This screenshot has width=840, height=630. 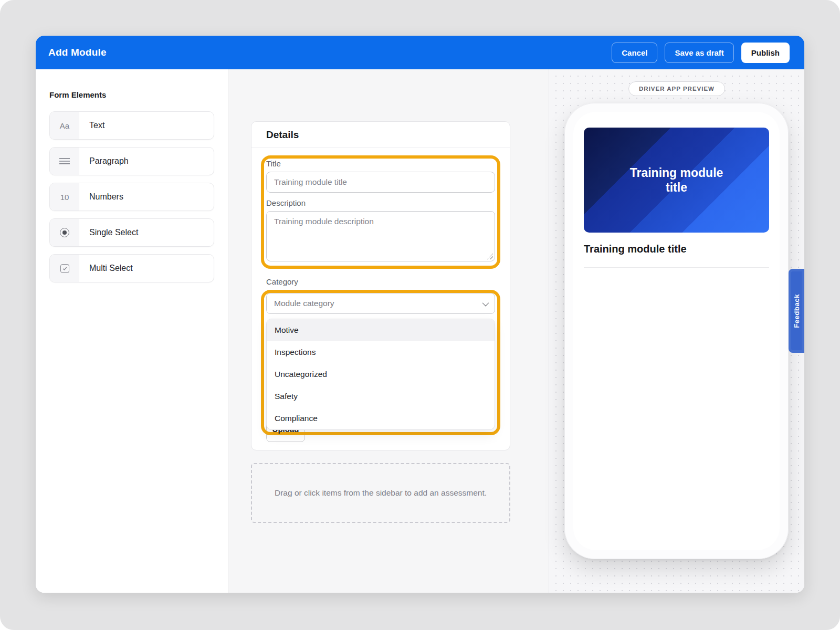 I want to click on category-option-motive: Motive, so click(x=381, y=330).